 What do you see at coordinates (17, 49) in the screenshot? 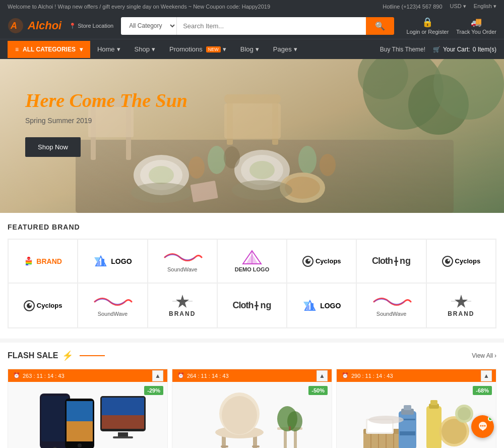
I see `grid-icon: ≡` at bounding box center [17, 49].